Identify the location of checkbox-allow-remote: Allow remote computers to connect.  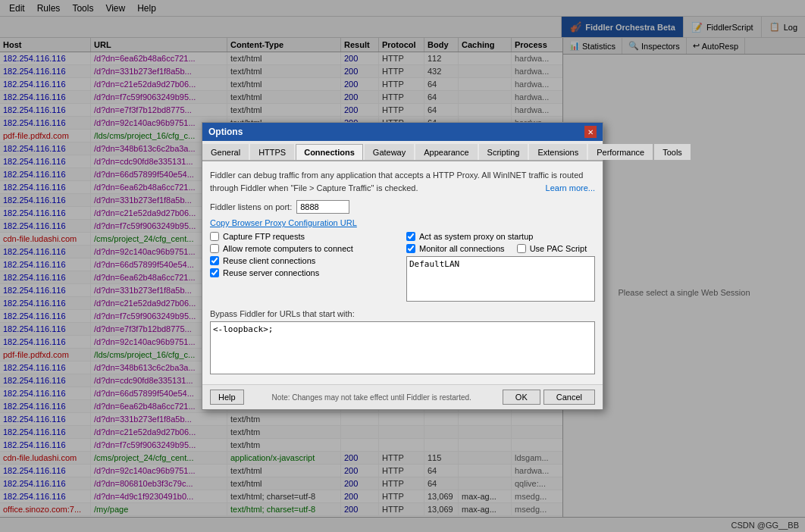
(305, 249).